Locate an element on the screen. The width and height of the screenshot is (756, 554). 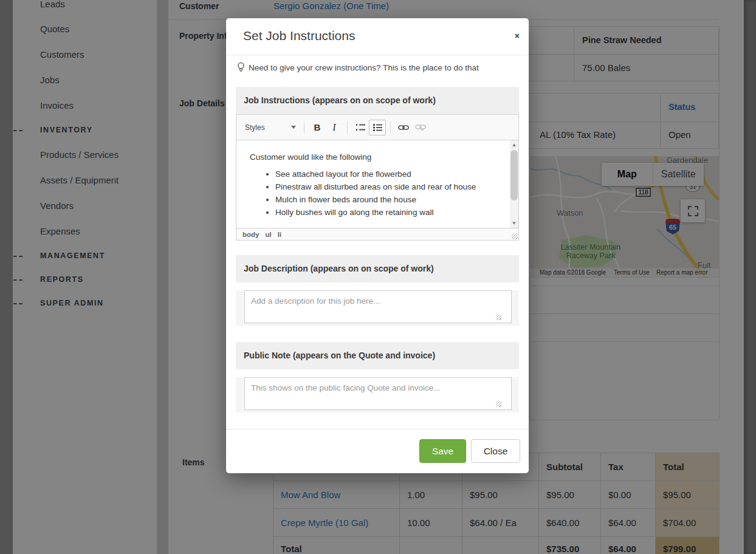
path-item-body: body is located at coordinates (250, 234).